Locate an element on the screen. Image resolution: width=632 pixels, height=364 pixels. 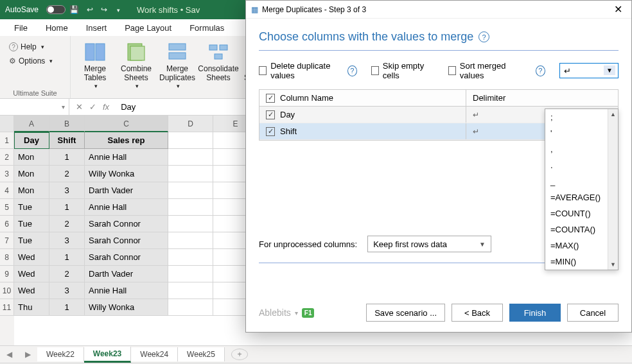
add-sheet-button: + is located at coordinates (240, 354).